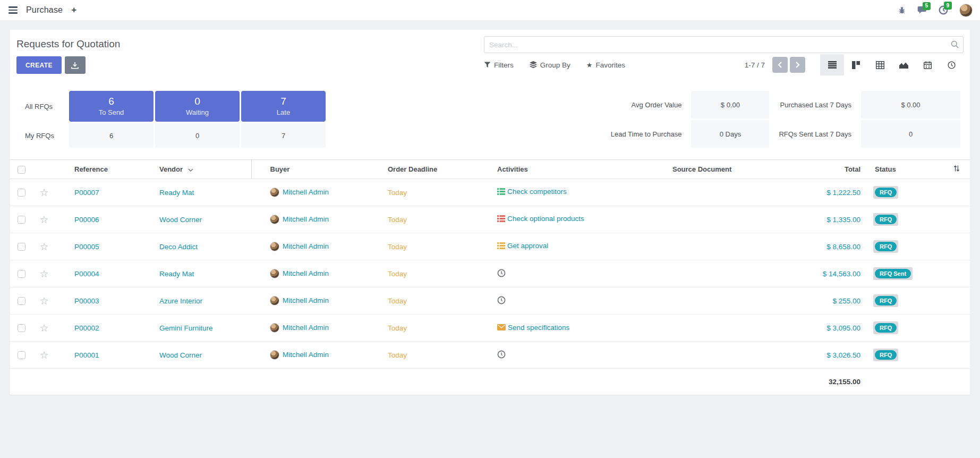  Describe the element at coordinates (87, 220) in the screenshot. I see `reference-link: P00006` at that location.